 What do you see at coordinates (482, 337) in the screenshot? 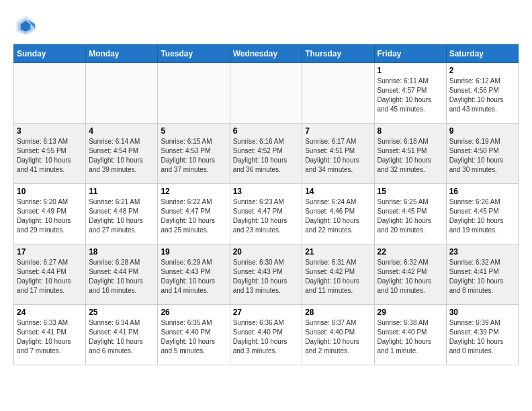
I see `day-info: Sunrise: 6:39 AM Sunset: 4:39 PM Dayligh…` at bounding box center [482, 337].